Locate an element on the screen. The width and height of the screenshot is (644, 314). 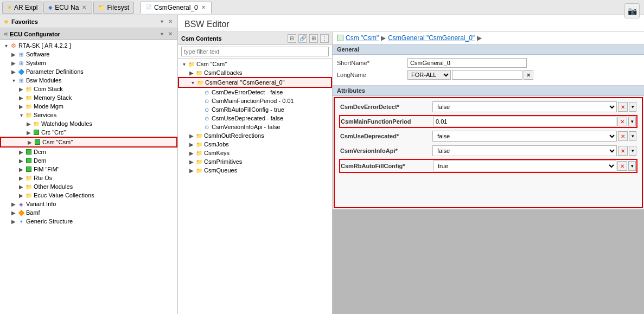
tree-item-watchdog: ▶ 📁 Watchdog Modules is located at coordinates (89, 124).